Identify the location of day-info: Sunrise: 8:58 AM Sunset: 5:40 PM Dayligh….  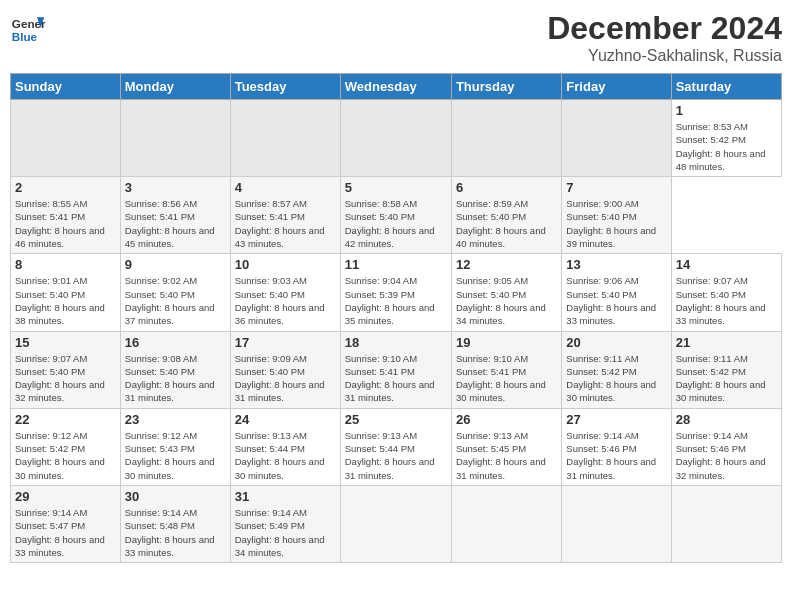
(396, 224).